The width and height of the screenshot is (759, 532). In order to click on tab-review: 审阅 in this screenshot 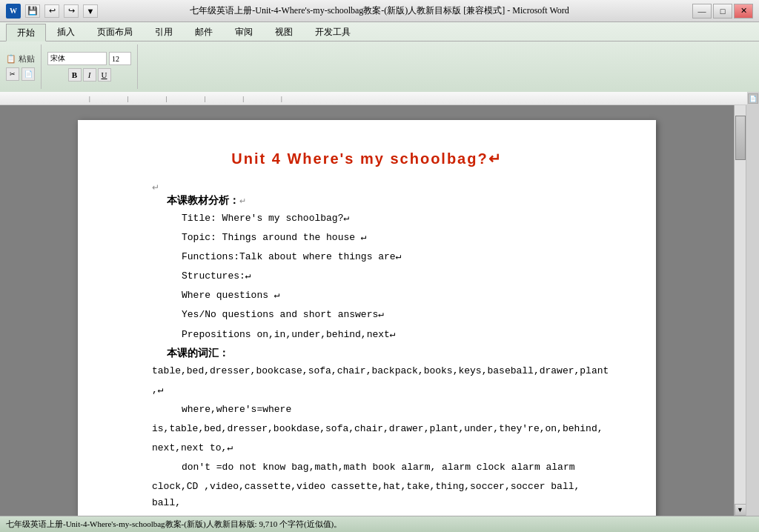, I will do `click(244, 32)`.